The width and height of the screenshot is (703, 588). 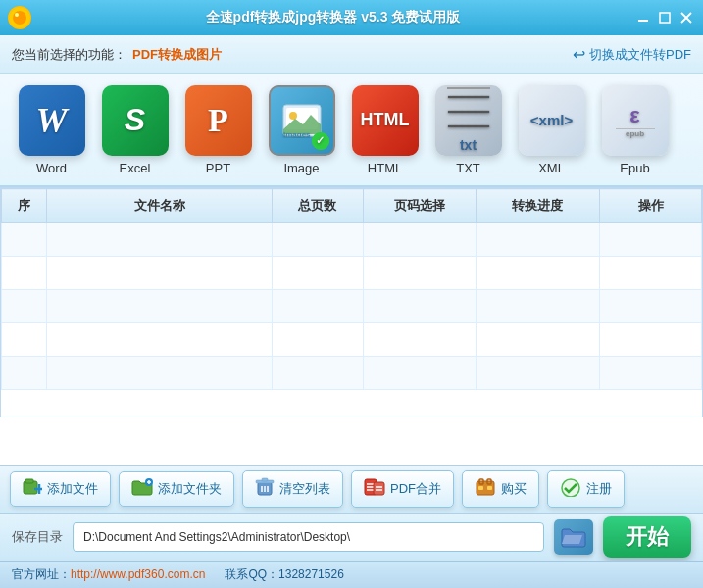 I want to click on current-func-label: 您当前选择的功能：, so click(x=69, y=55).